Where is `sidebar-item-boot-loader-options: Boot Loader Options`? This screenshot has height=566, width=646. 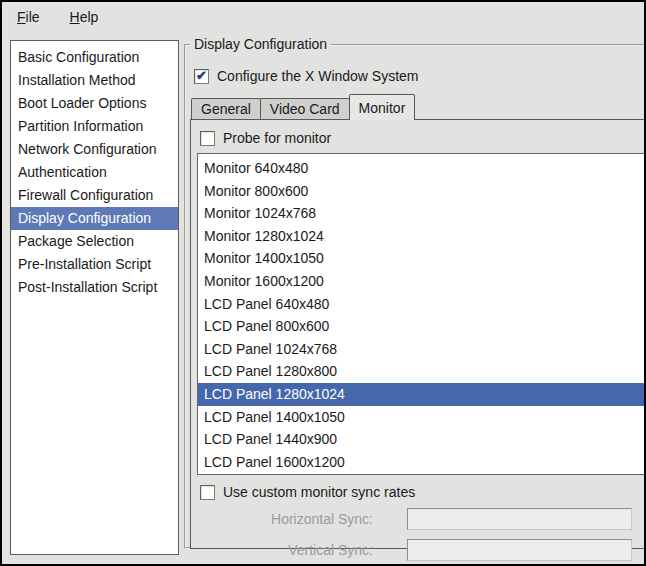 sidebar-item-boot-loader-options: Boot Loader Options is located at coordinates (94, 104).